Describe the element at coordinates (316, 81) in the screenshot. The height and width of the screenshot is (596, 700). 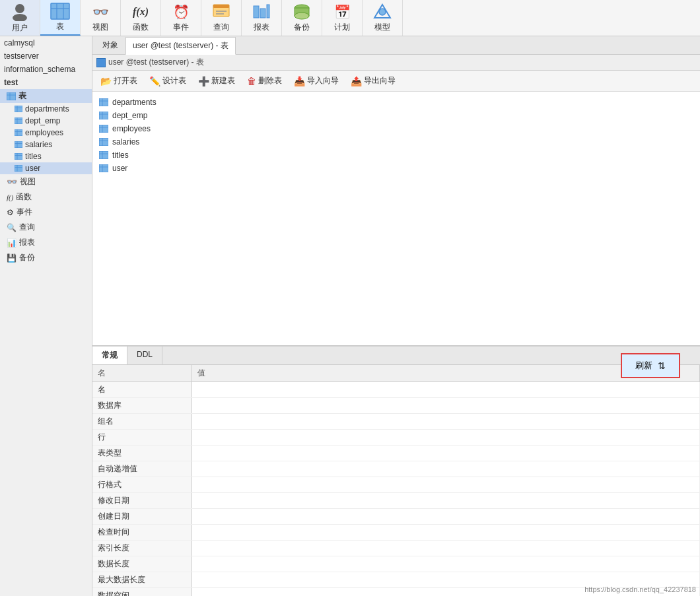
I see `import-button: 📥 导入向导` at that location.